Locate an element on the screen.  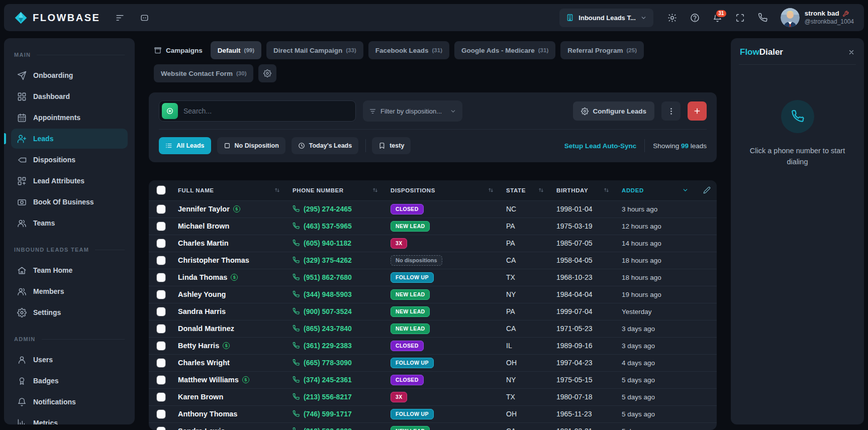
filter-chip-all-leads: All Leads is located at coordinates (185, 146).